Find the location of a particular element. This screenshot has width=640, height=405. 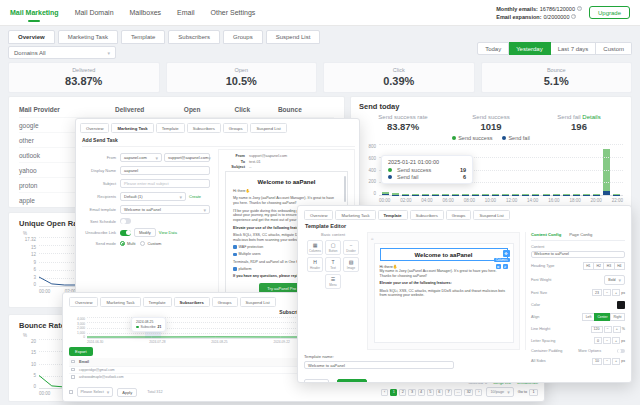

batch-select: Please Select▾ is located at coordinates (96, 392).